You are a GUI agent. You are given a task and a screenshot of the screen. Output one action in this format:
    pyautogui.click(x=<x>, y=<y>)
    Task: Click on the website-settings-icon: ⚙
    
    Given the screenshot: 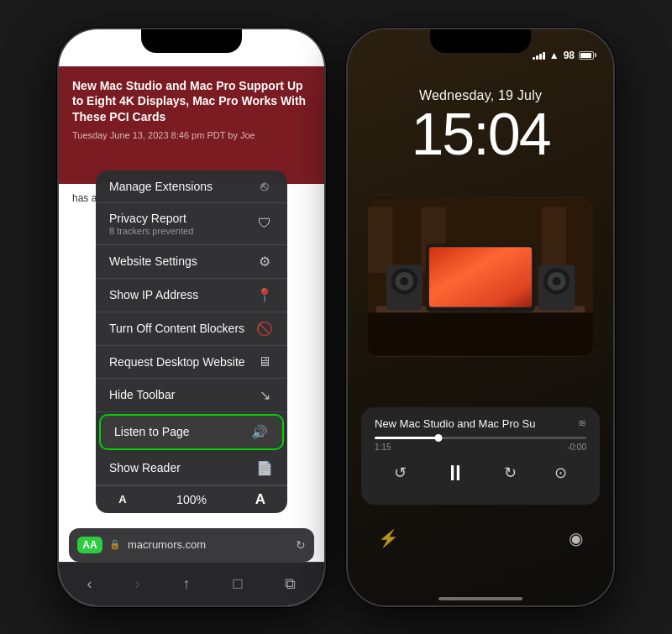 What is the action you would take?
    pyautogui.click(x=265, y=262)
    